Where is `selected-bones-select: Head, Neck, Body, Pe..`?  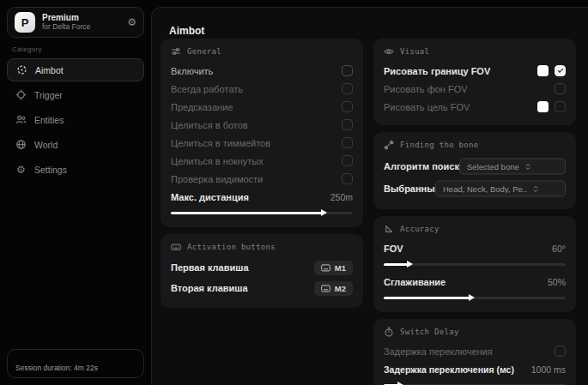
selected-bones-select: Head, Neck, Body, Pe.. is located at coordinates (500, 189).